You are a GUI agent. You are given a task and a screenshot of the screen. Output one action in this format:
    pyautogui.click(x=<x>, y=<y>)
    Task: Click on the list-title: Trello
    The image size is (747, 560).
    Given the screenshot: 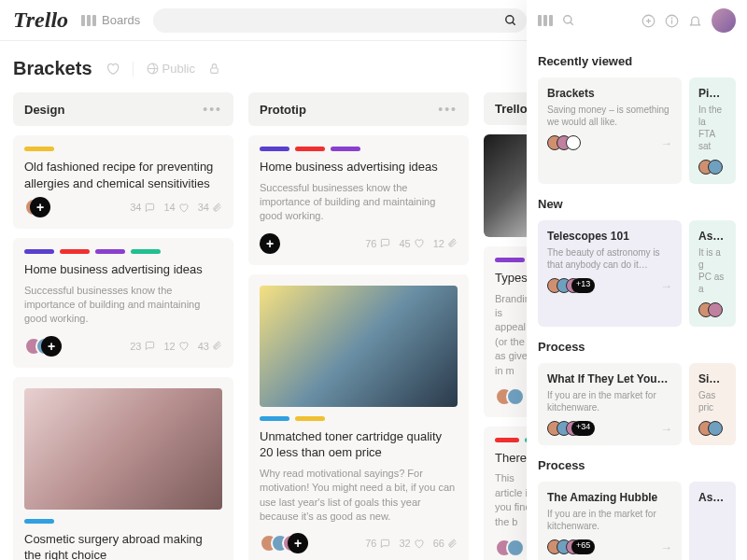 What is the action you would take?
    pyautogui.click(x=512, y=108)
    